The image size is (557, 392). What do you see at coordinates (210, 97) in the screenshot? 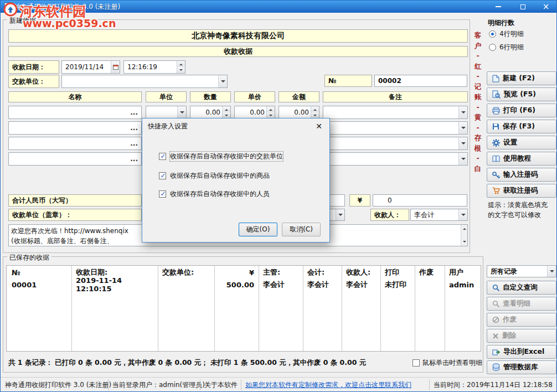
I see `column-header-qty: 数量` at bounding box center [210, 97].